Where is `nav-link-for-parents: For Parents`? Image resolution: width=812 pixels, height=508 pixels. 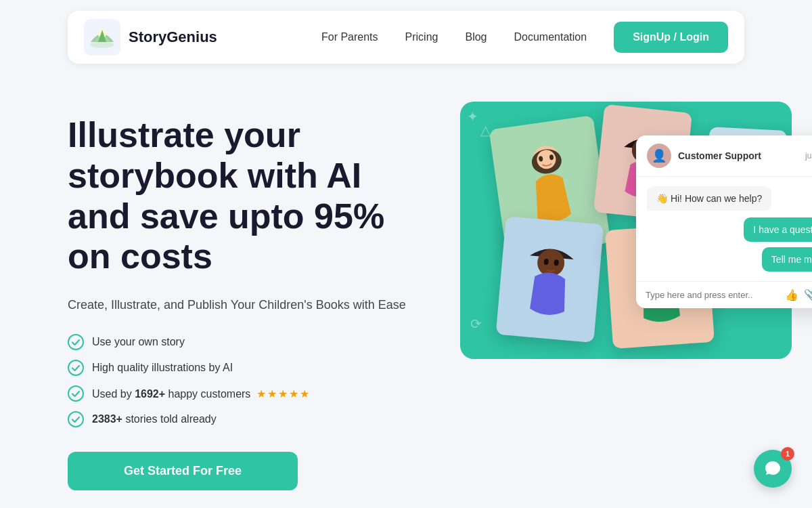
nav-link-for-parents: For Parents is located at coordinates (350, 37).